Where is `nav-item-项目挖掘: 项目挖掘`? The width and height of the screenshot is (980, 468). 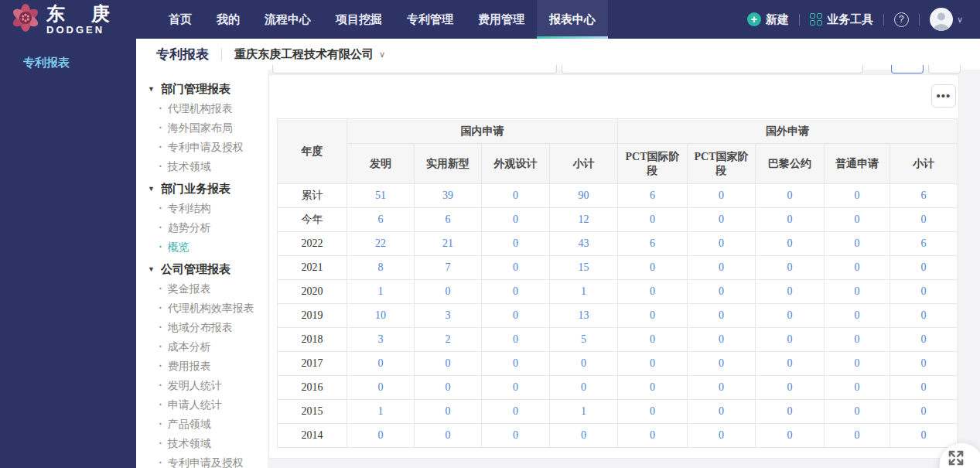
nav-item-项目挖掘: 项目挖掘 is located at coordinates (359, 19).